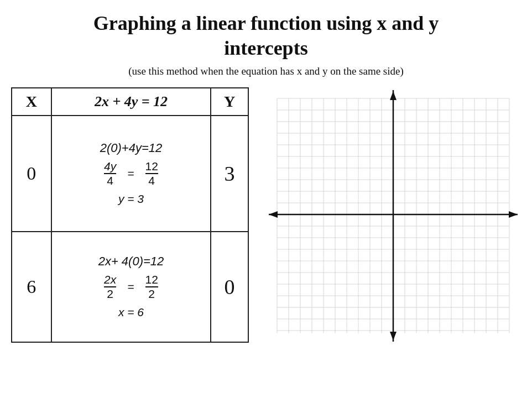 This screenshot has width=532, height=398. What do you see at coordinates (132, 102) in the screenshot?
I see `header-equation: 2x + 4y = 12` at bounding box center [132, 102].